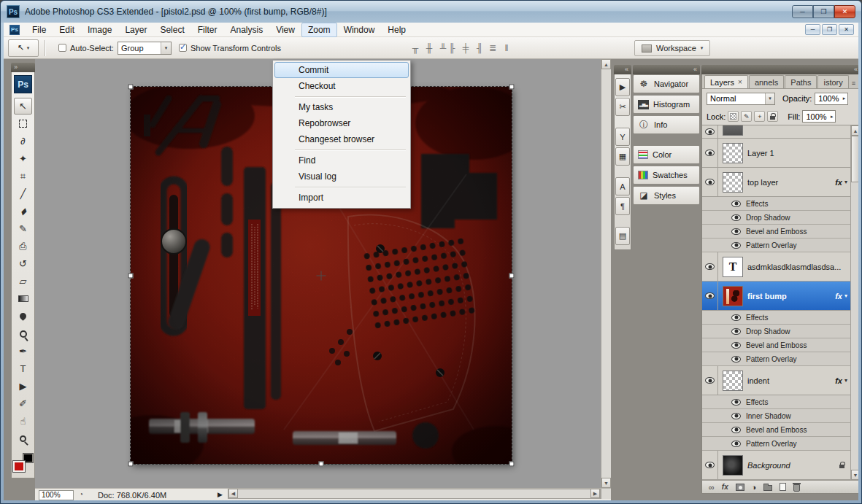 This screenshot has width=862, height=504. Describe the element at coordinates (429, 48) in the screenshot. I see `align-vertical-centers-icon: ╫` at that location.